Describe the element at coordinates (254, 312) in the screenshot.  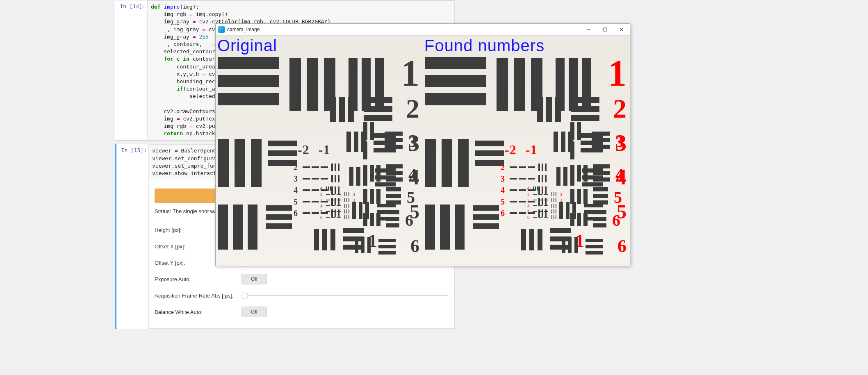
I see `toggle-balancewhiteauto: Off` at that location.